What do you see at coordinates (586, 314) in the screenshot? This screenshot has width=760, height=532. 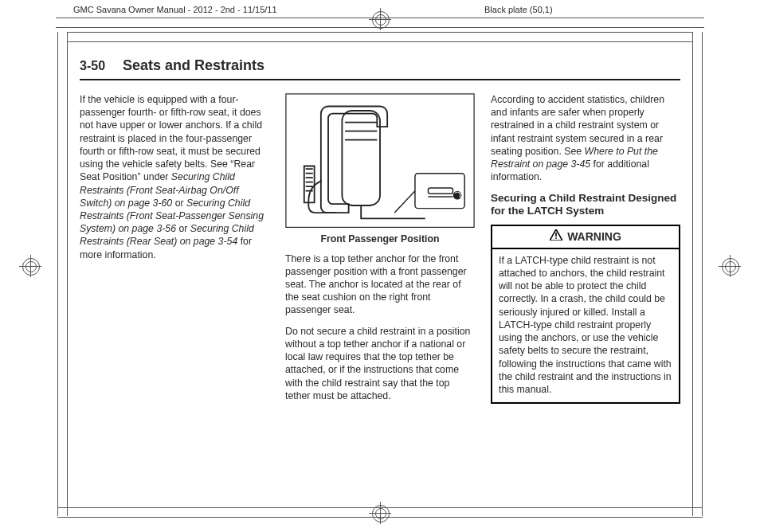 I see `warning-box: WARNING If a LATCH-type child restraint …` at bounding box center [586, 314].